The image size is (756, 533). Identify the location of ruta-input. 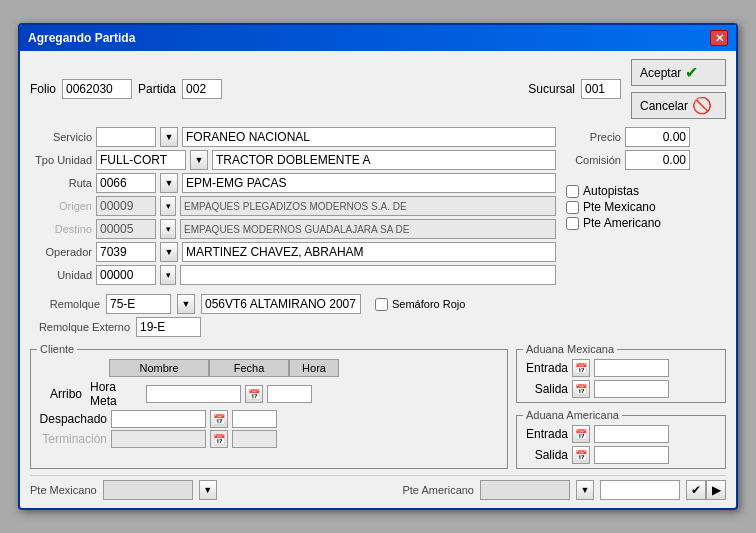
(126, 183).